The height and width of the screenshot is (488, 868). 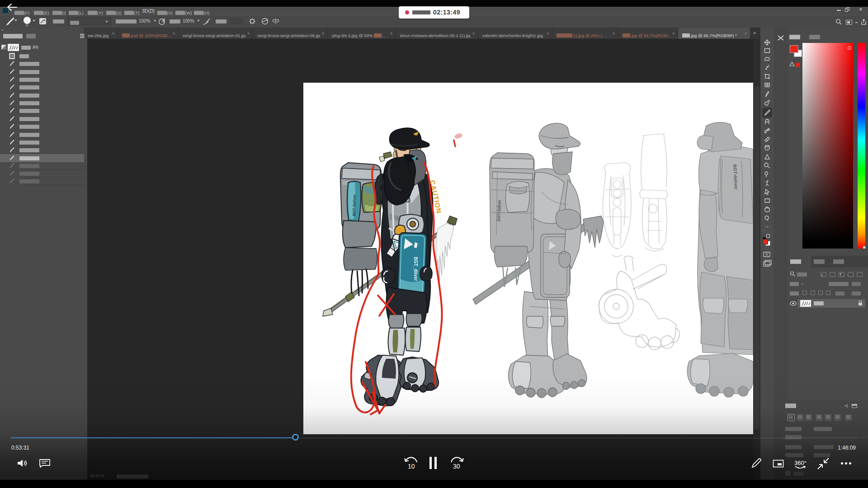 What do you see at coordinates (457, 466) in the screenshot?
I see `svg-text: 30` at bounding box center [457, 466].